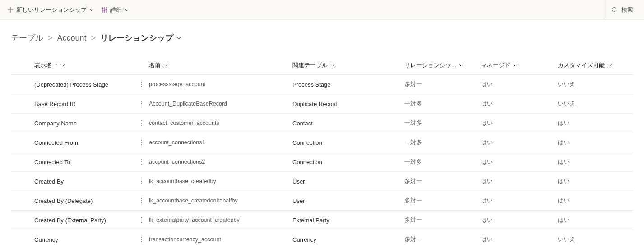  What do you see at coordinates (345, 162) in the screenshot?
I see `cell-related-table: Connection` at bounding box center [345, 162].